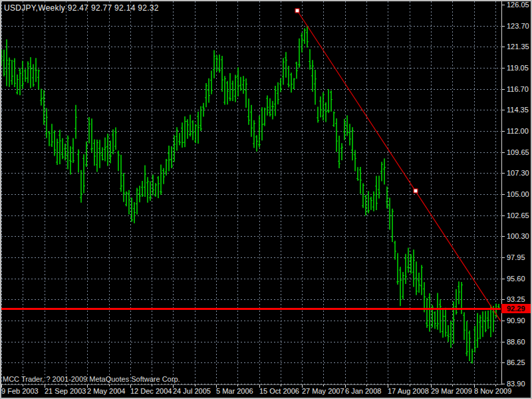 Image resolution: width=532 pixels, height=399 pixels. Describe the element at coordinates (516, 362) in the screenshot. I see `price-axis-label: 86.25` at that location.